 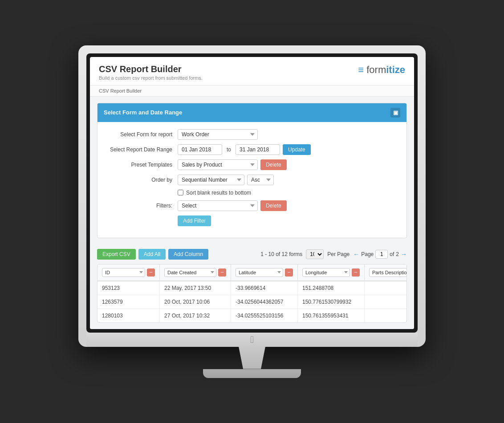 I want to click on page-title: CSV Report Builder, so click(x=150, y=69).